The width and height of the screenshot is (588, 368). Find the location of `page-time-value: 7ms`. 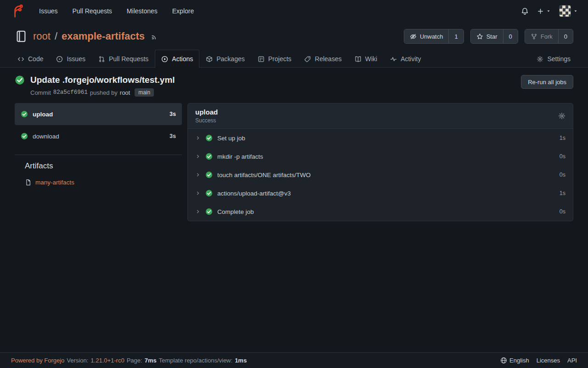

page-time-value: 7ms is located at coordinates (151, 361).